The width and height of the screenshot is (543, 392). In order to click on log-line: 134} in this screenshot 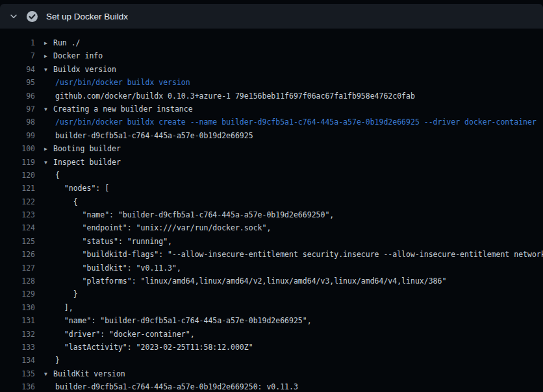, I will do `click(272, 360)`.